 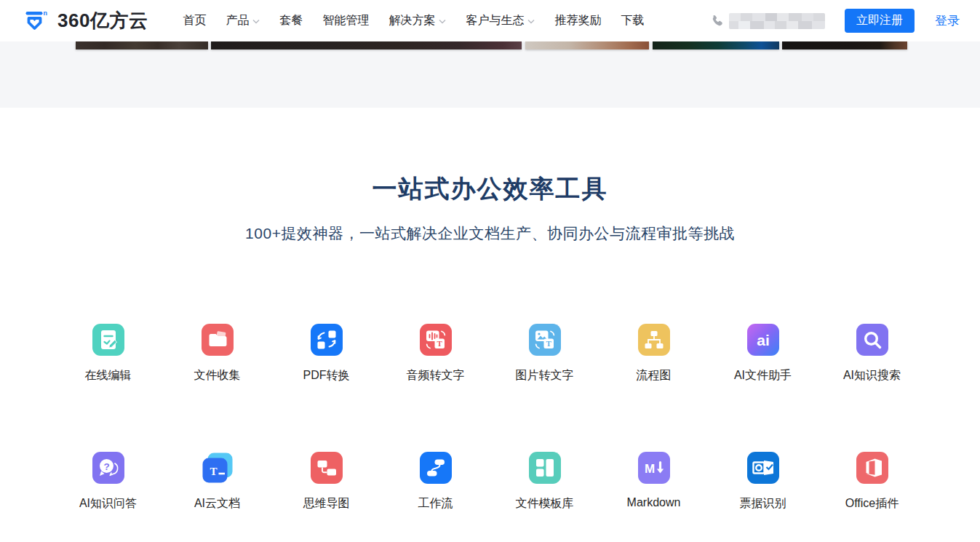 I want to click on tool-card: AI知识搜索, so click(x=872, y=354).